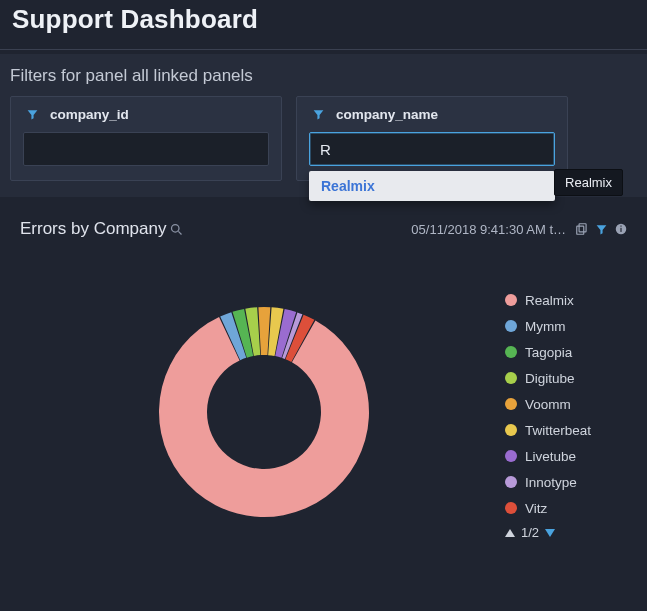 The height and width of the screenshot is (611, 647). What do you see at coordinates (565, 300) in the screenshot?
I see `legend-item: Realmix` at bounding box center [565, 300].